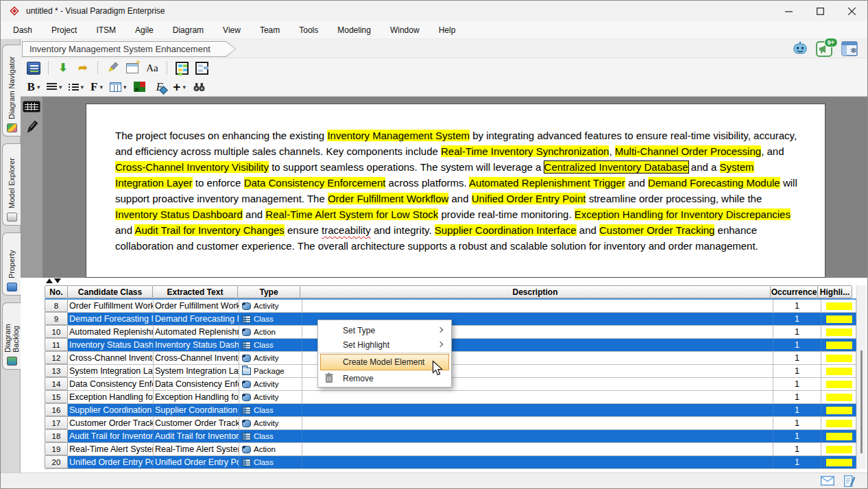  Describe the element at coordinates (385, 362) in the screenshot. I see `menu-item-create-model-element: Create Model Element` at that location.